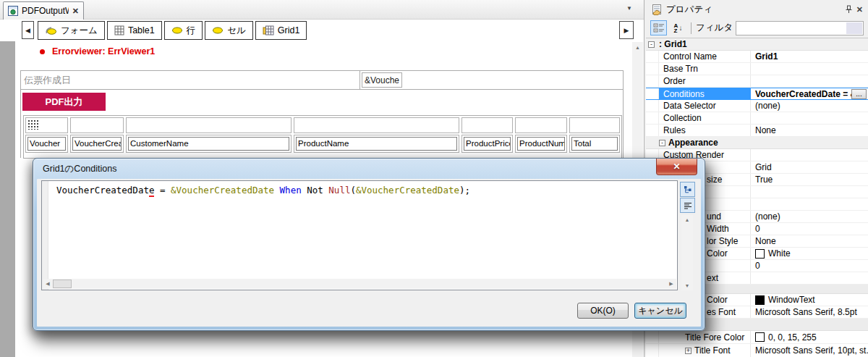 This screenshot has width=868, height=357. What do you see at coordinates (62, 284) in the screenshot?
I see `horizontal-scroll-thumb` at bounding box center [62, 284].